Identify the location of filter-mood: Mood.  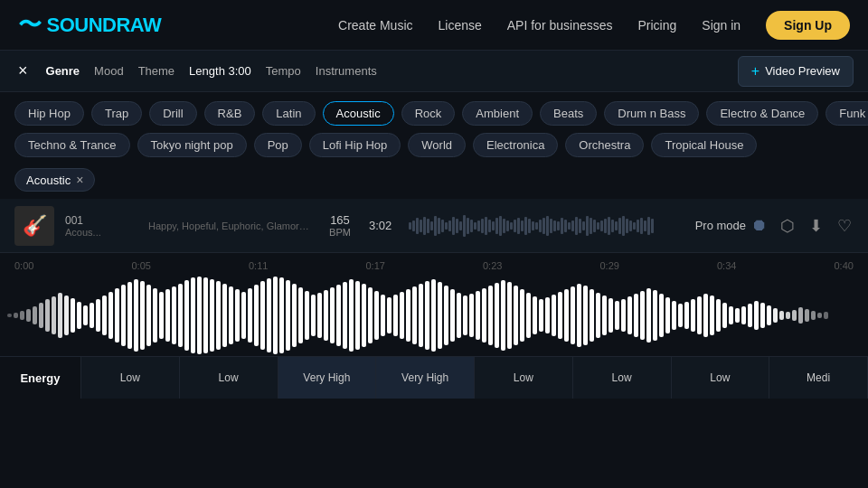
(108, 70).